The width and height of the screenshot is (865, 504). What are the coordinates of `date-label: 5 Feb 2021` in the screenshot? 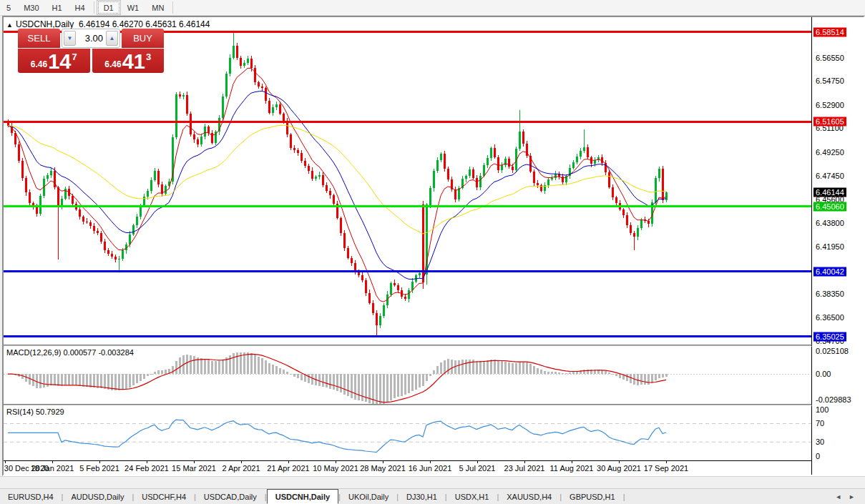 It's located at (99, 468).